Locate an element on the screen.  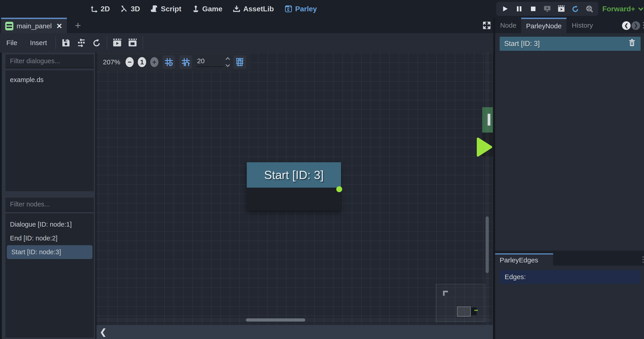
file-menu: File is located at coordinates (12, 43).